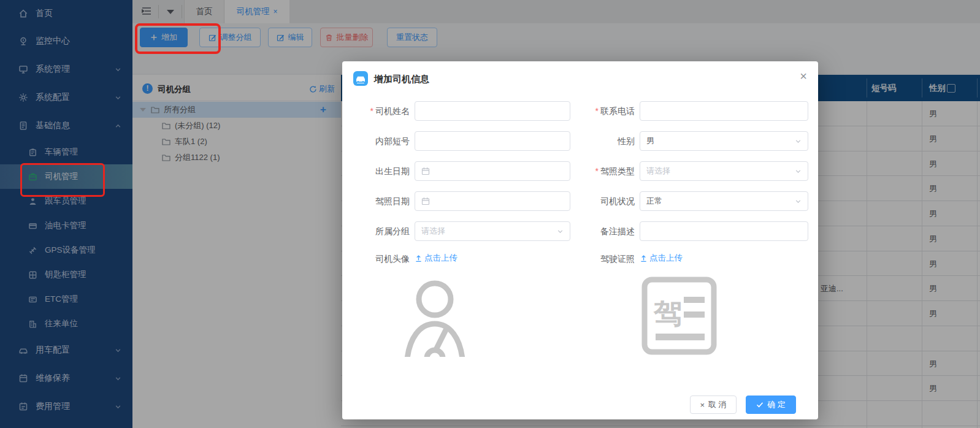 The height and width of the screenshot is (428, 980). I want to click on license-upload-link: 点击上传, so click(661, 258).